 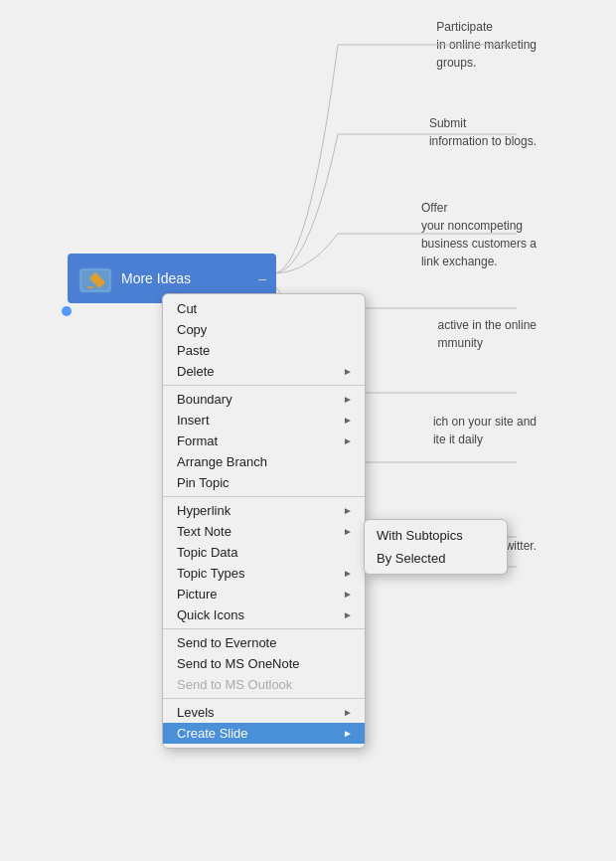 I want to click on text-note-arrow: ►, so click(x=348, y=531).